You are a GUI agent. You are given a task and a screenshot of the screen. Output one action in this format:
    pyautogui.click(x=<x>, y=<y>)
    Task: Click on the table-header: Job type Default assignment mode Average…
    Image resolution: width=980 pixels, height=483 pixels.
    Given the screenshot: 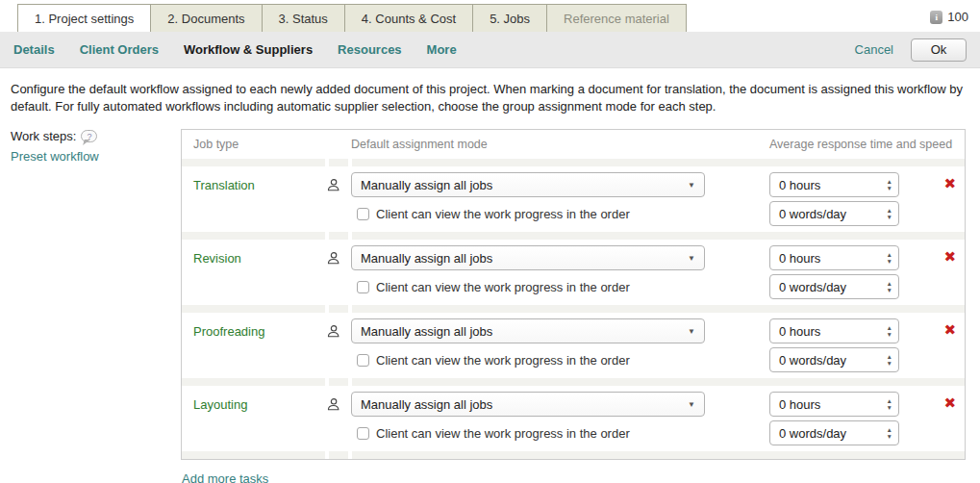 What is the action you would take?
    pyautogui.click(x=573, y=144)
    